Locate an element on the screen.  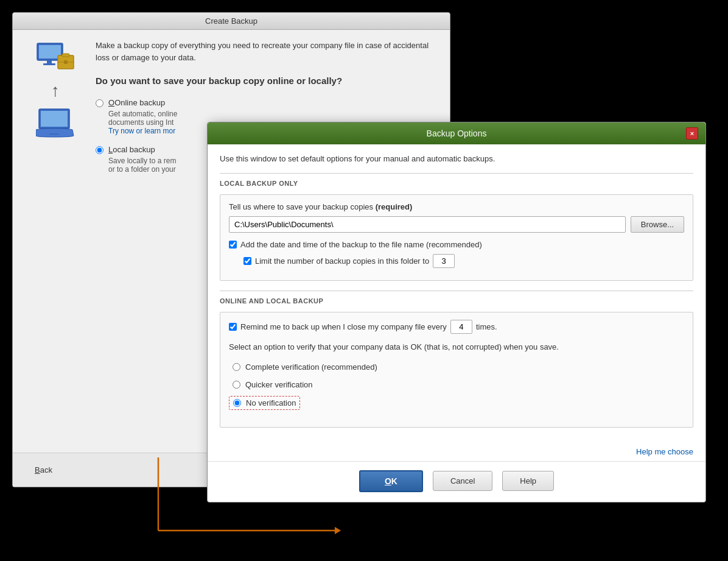
backup-icon-area: ↑ is located at coordinates (55, 90).